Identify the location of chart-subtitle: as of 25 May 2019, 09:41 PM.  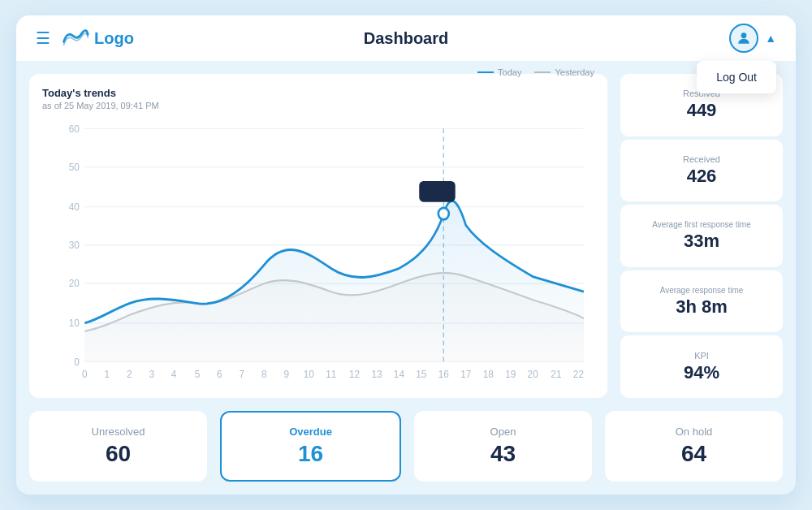
(101, 106).